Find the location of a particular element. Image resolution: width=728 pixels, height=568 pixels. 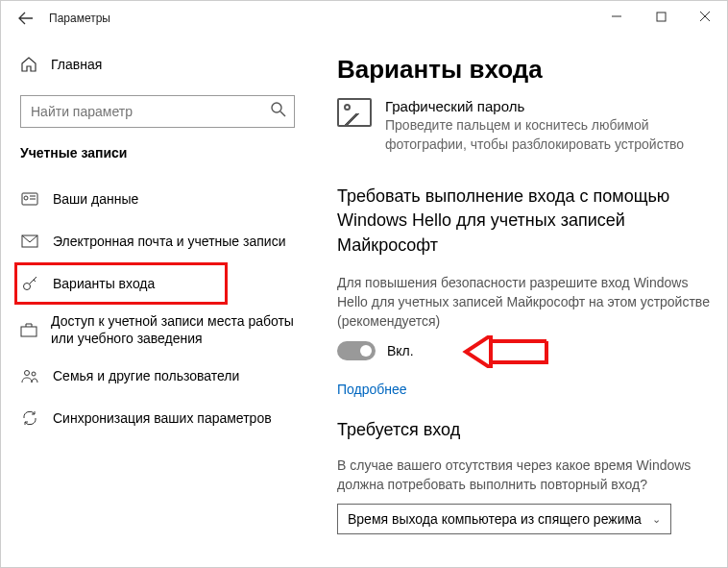

briefcase-icon is located at coordinates (29, 330).